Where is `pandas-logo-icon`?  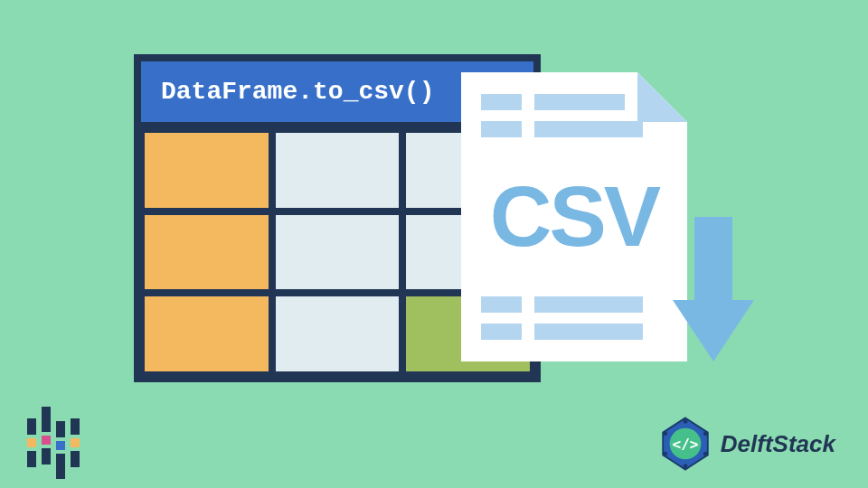
pandas-logo-icon is located at coordinates (55, 443).